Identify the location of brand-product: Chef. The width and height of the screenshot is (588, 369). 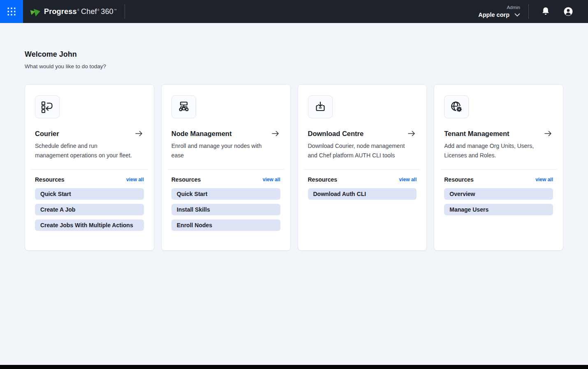
(89, 12).